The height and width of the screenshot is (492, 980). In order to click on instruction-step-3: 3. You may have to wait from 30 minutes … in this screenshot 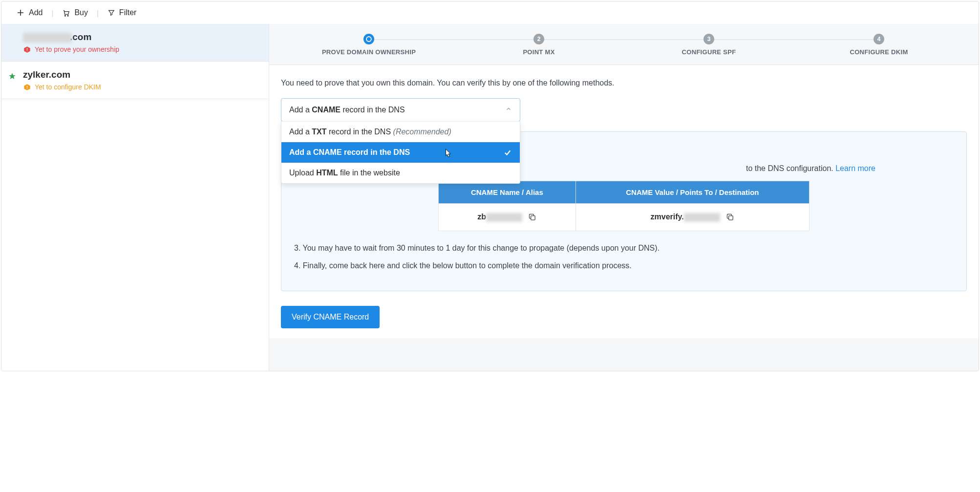, I will do `click(624, 248)`.